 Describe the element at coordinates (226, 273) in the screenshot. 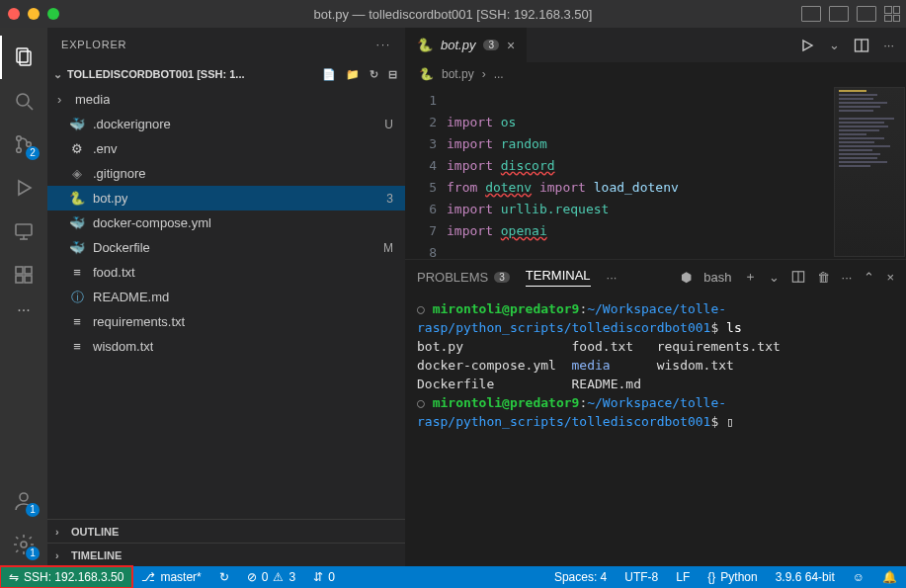

I see `tree-item-file: ≡food.txt` at that location.